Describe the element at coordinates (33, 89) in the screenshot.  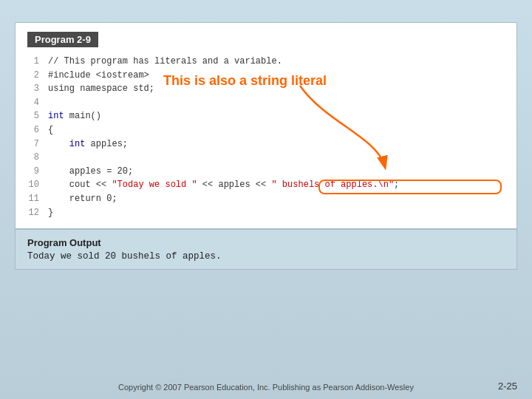
I see `line-num: 3` at that location.